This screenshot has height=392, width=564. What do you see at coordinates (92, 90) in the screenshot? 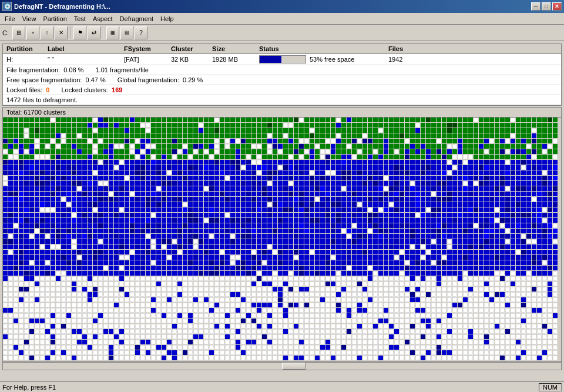
I see `locked-clusters: Locked clusters: 169` at bounding box center [92, 90].